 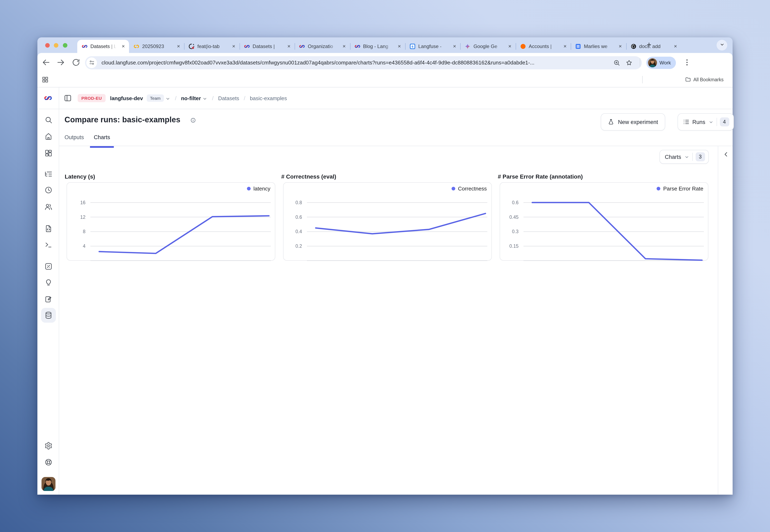 I want to click on info-icon, so click(x=193, y=120).